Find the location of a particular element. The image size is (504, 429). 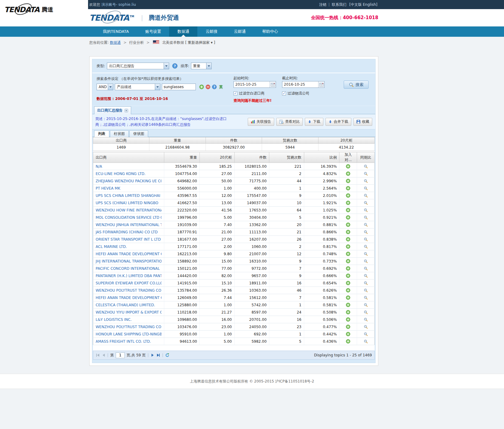

nav-help-center: 帮助中心 is located at coordinates (270, 32).